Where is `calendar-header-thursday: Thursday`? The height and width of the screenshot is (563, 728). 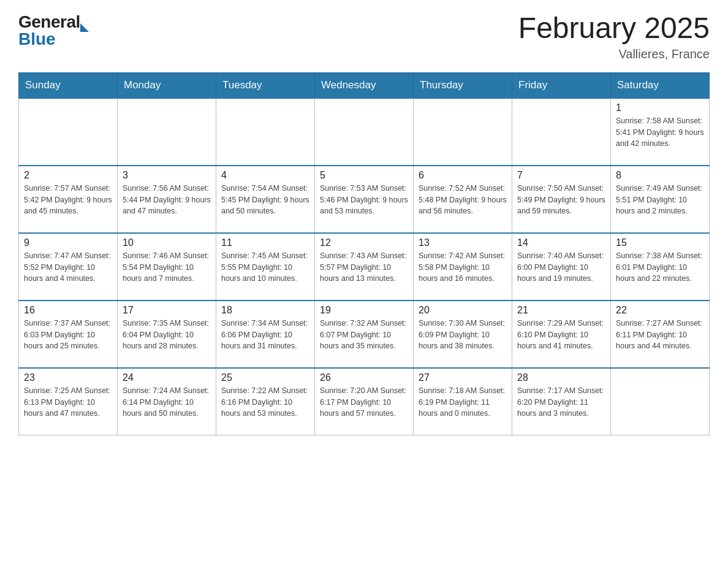 calendar-header-thursday: Thursday is located at coordinates (463, 85).